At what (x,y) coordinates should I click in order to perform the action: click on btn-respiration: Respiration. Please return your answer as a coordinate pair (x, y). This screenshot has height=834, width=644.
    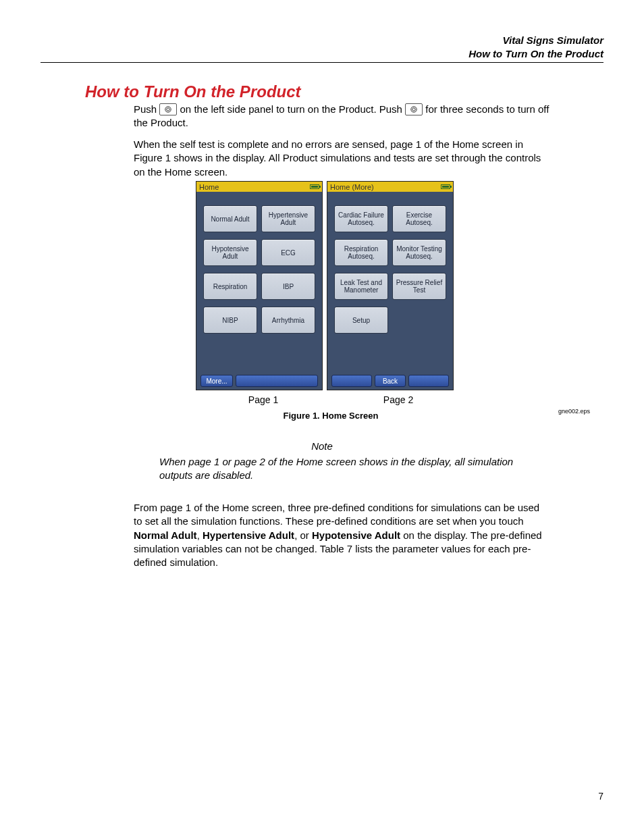
    Looking at the image, I should click on (230, 286).